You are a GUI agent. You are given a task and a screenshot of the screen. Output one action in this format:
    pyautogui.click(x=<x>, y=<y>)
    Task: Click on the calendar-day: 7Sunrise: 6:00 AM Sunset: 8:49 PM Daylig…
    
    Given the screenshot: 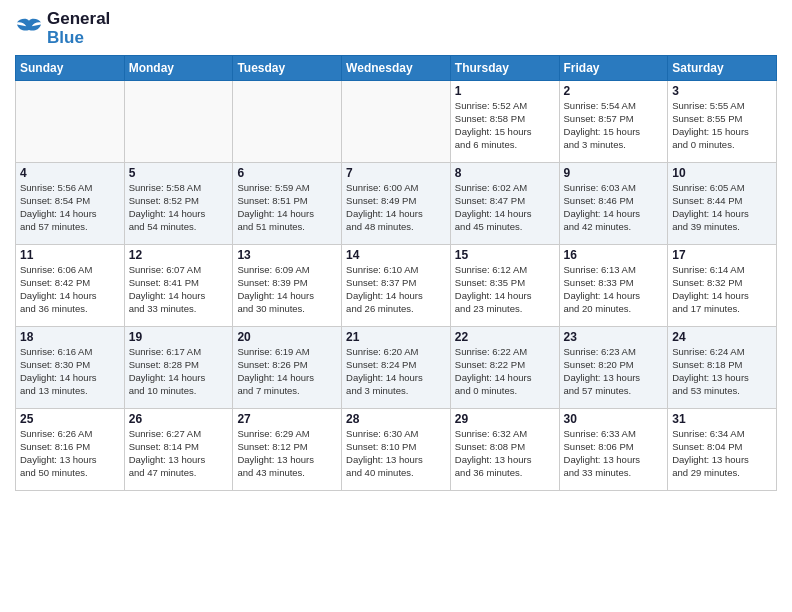 What is the action you would take?
    pyautogui.click(x=396, y=204)
    